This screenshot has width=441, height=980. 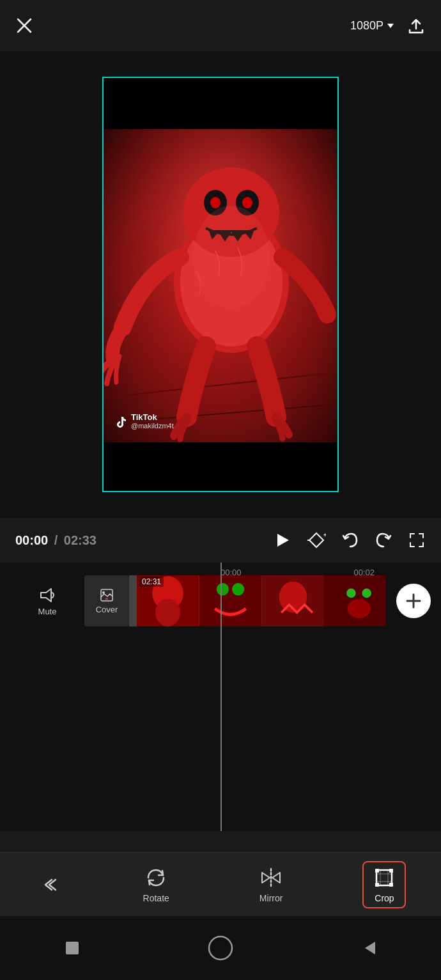 What do you see at coordinates (151, 582) in the screenshot?
I see `strip-timestamp: 02:31` at bounding box center [151, 582].